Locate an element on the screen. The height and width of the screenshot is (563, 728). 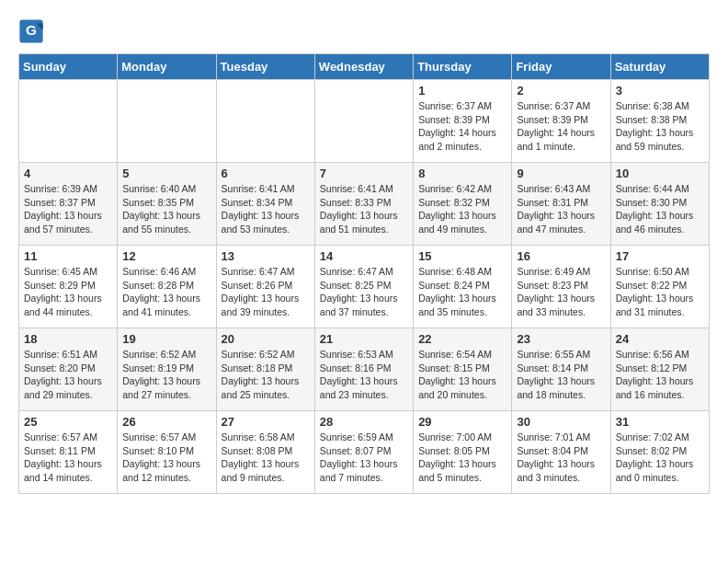
day-number: 30 is located at coordinates (561, 421).